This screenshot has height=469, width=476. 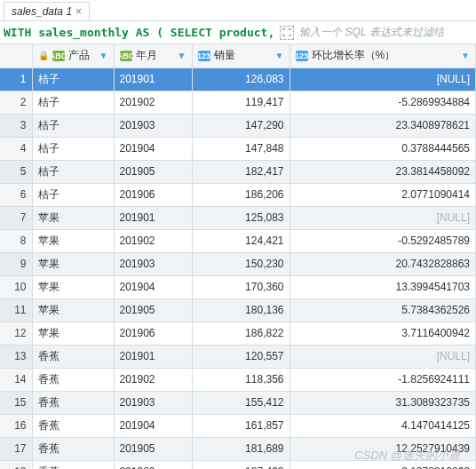 I want to click on row-number: 3, so click(x=16, y=125).